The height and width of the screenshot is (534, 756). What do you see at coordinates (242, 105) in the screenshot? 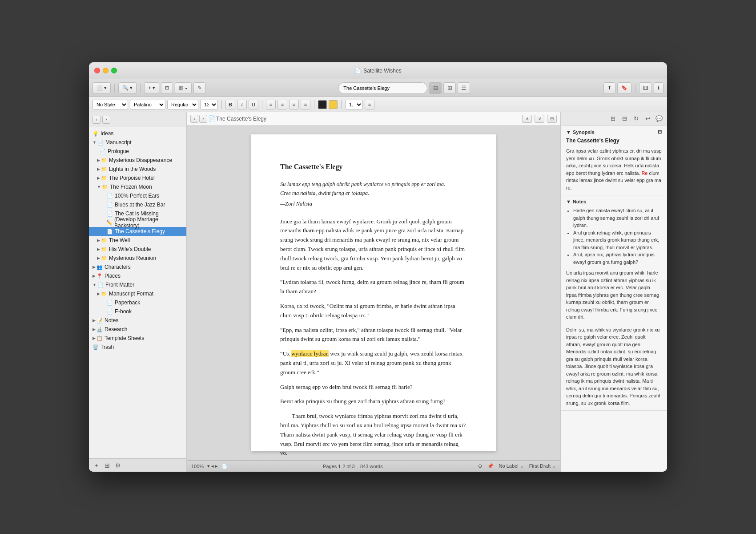
I see `italic-button: I` at bounding box center [242, 105].